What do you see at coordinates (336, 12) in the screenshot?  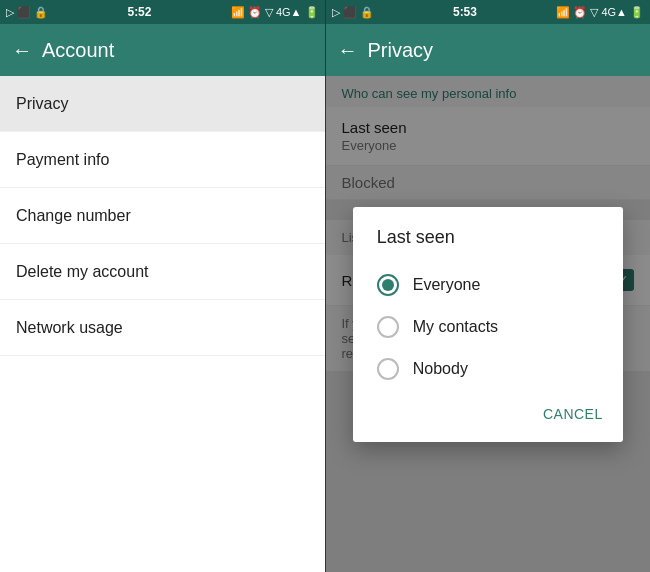 I see `sim-icon-r: ▷` at bounding box center [336, 12].